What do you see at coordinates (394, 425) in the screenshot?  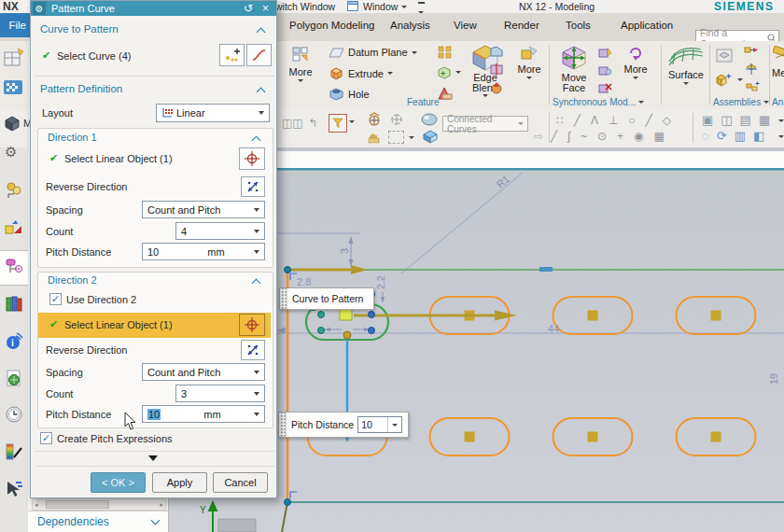 I see `pitch-box-caret` at bounding box center [394, 425].